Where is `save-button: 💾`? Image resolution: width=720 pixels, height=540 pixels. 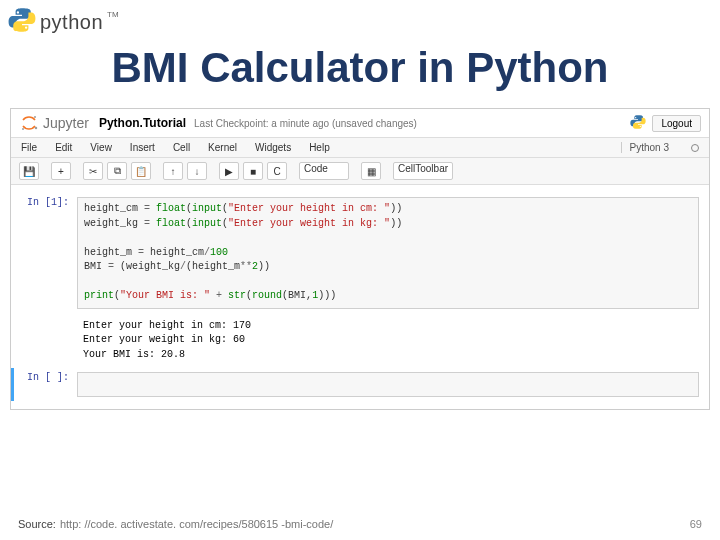 save-button: 💾 is located at coordinates (29, 171).